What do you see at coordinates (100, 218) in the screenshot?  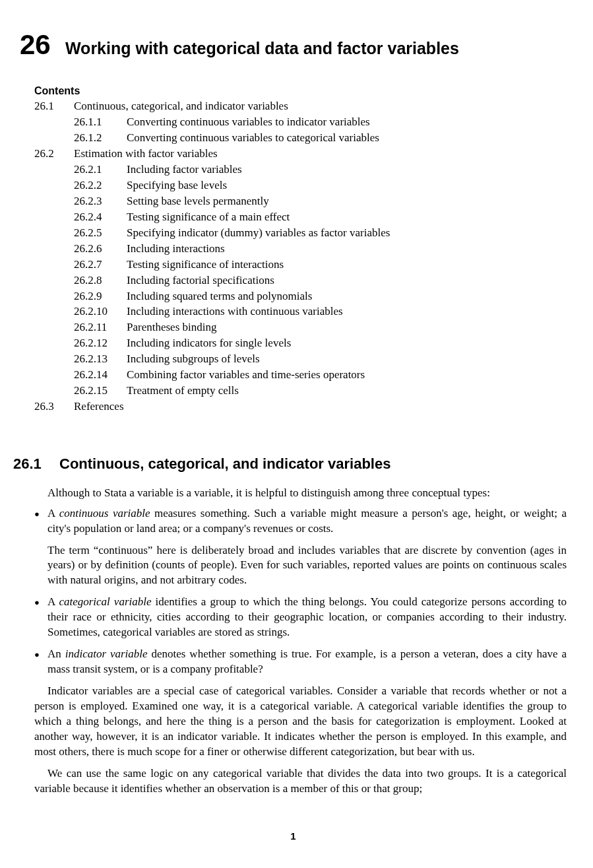 I see `toc-entry-number: 26.2.4` at bounding box center [100, 218].